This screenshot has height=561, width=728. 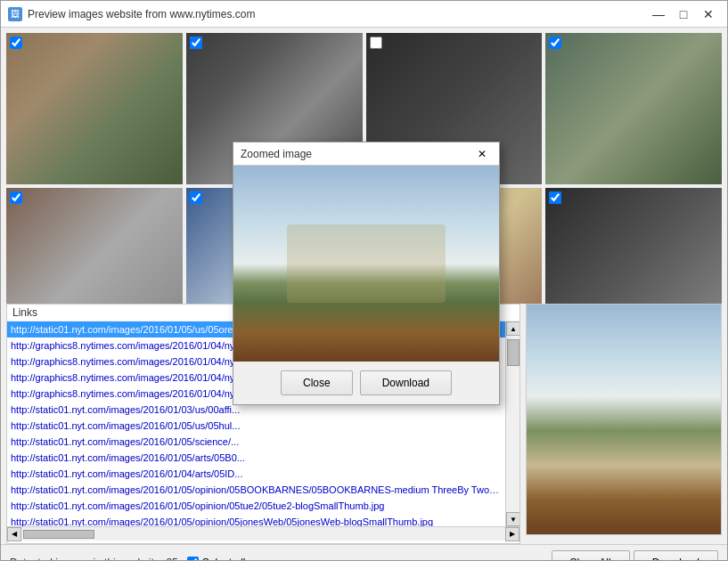 What do you see at coordinates (264, 533) in the screenshot?
I see `links-horizontal-scrollbar: ◀ ▶` at bounding box center [264, 533].